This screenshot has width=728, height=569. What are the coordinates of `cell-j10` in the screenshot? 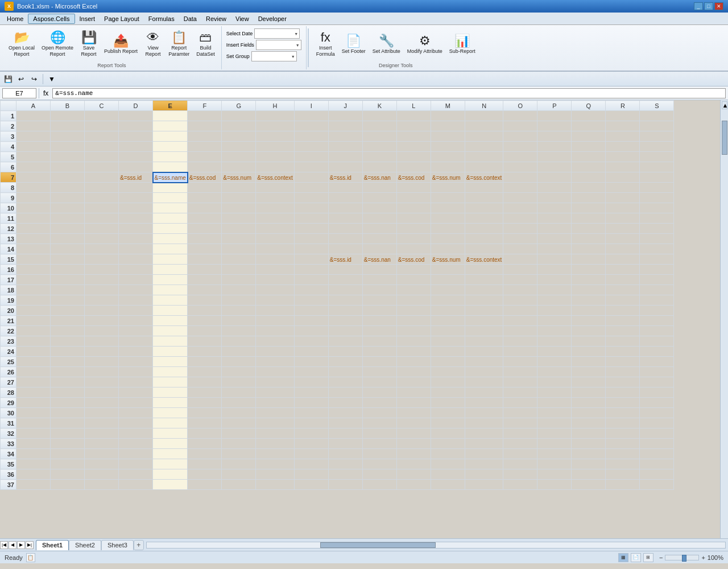 It's located at (345, 208).